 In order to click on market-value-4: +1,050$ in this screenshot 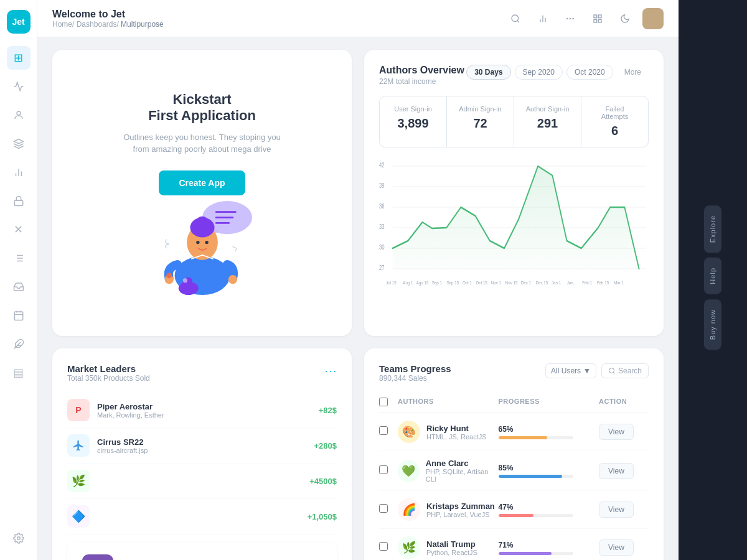, I will do `click(322, 516)`.